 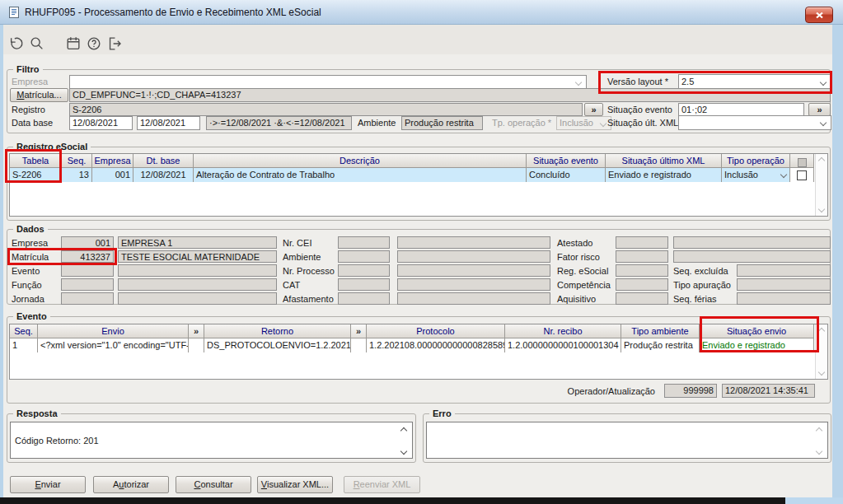 What do you see at coordinates (14, 12) in the screenshot?
I see `app-icon` at bounding box center [14, 12].